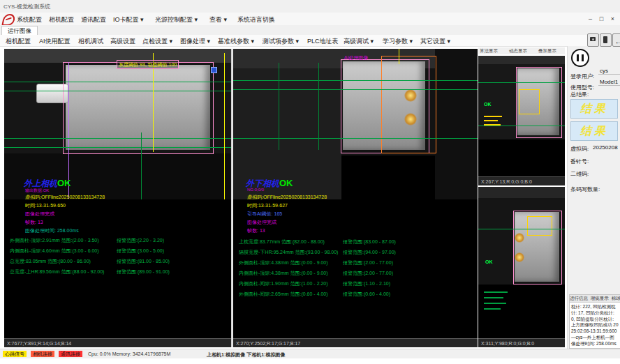  I want to click on login-user-value: cys, so click(609, 71).